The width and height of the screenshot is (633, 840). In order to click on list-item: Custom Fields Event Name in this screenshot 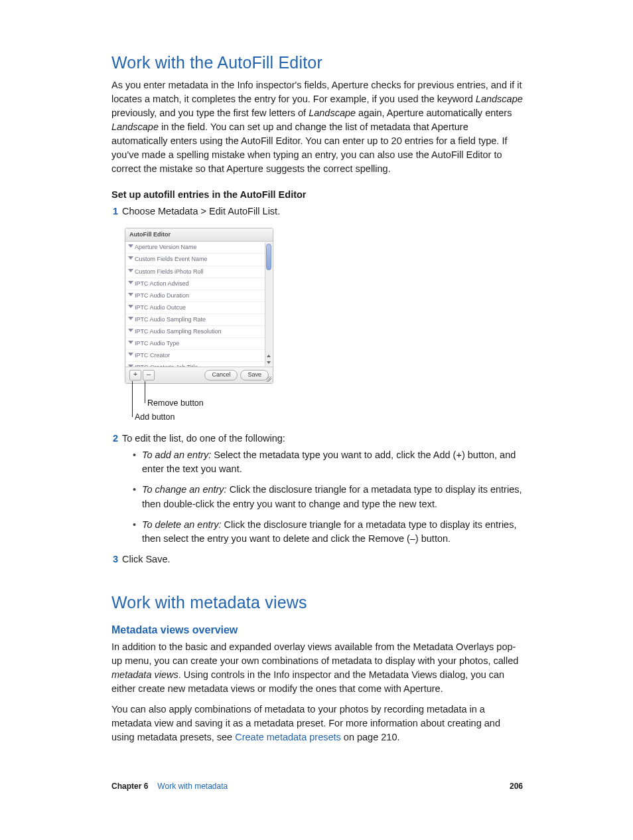, I will do `click(199, 260)`.